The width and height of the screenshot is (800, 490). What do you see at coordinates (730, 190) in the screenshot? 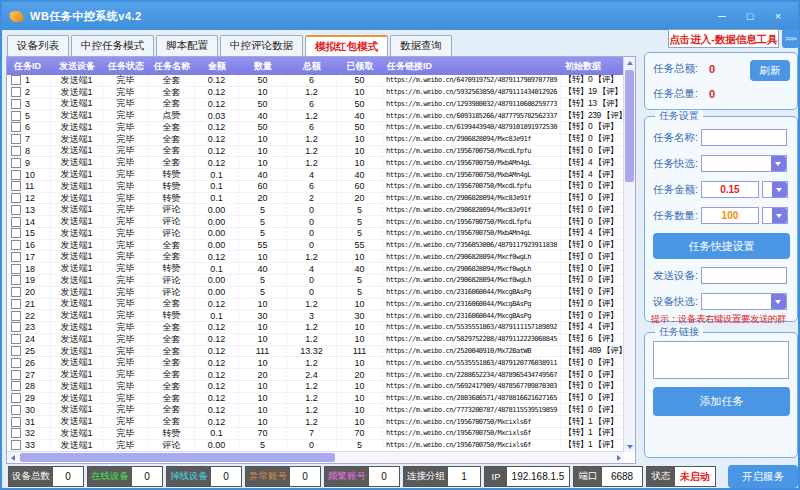
I see `task-amount-input` at bounding box center [730, 190].